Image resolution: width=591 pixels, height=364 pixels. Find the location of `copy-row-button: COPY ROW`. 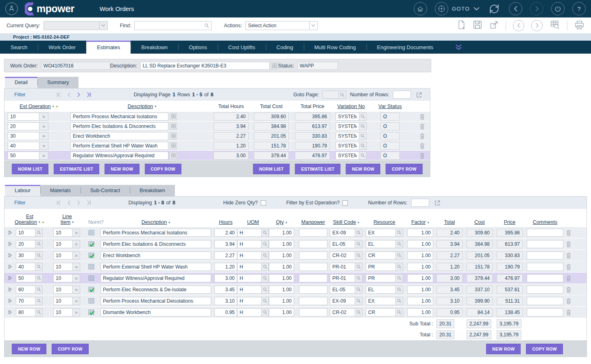

copy-row-button: COPY ROW is located at coordinates (164, 169).